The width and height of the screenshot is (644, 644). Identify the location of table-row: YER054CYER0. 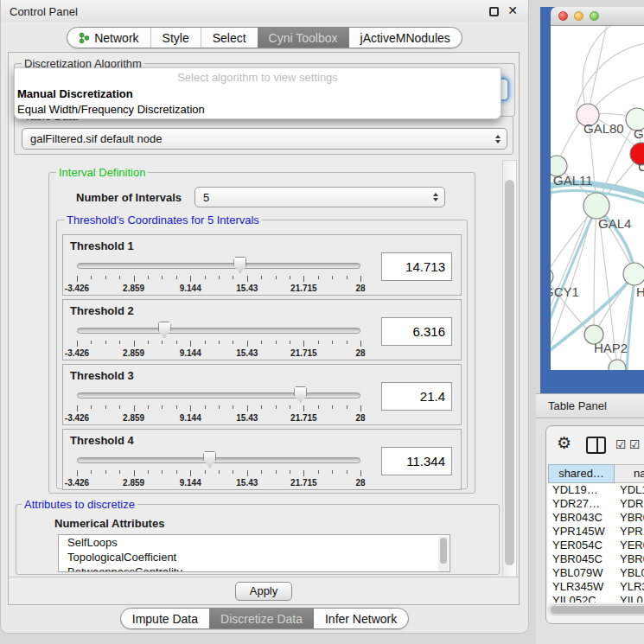
(596, 545).